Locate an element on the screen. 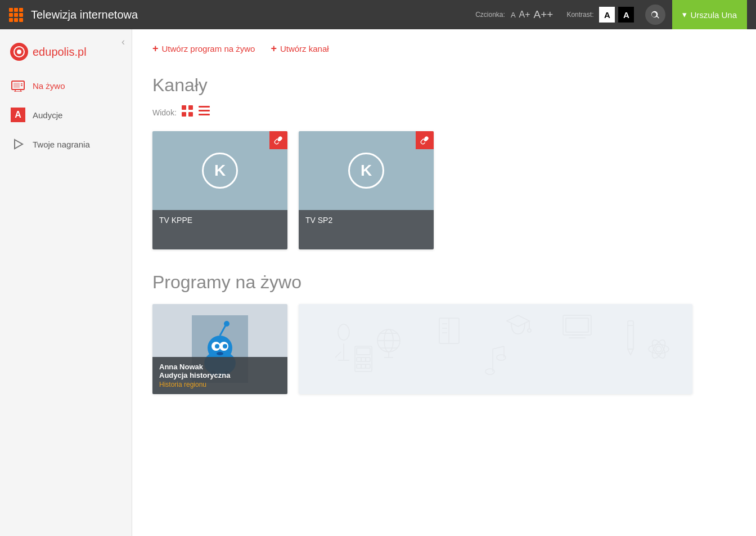 This screenshot has height=536, width=756. menu-grid-icon is located at coordinates (16, 15).